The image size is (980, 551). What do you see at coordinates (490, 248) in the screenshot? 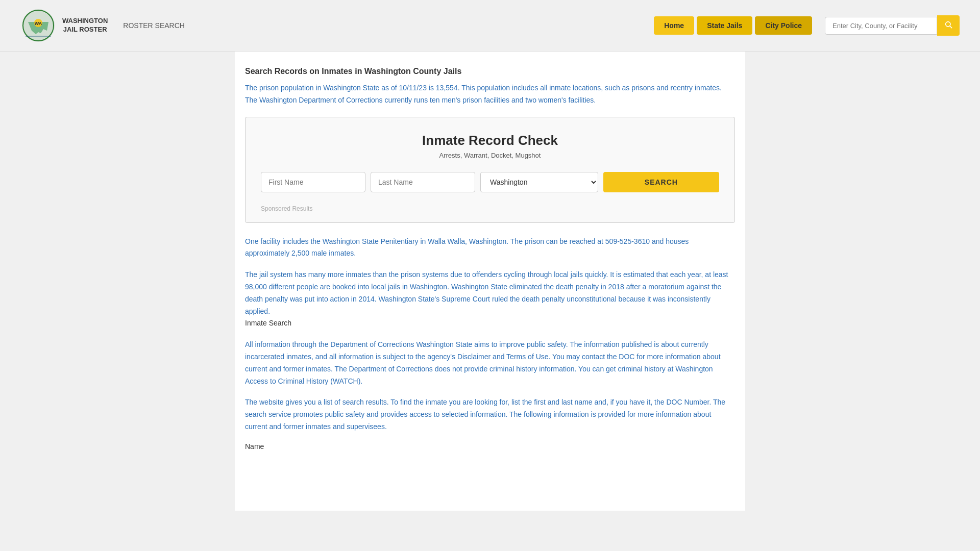
I see `paragraph1: One facility includes the Washington Sta…` at bounding box center [490, 248].